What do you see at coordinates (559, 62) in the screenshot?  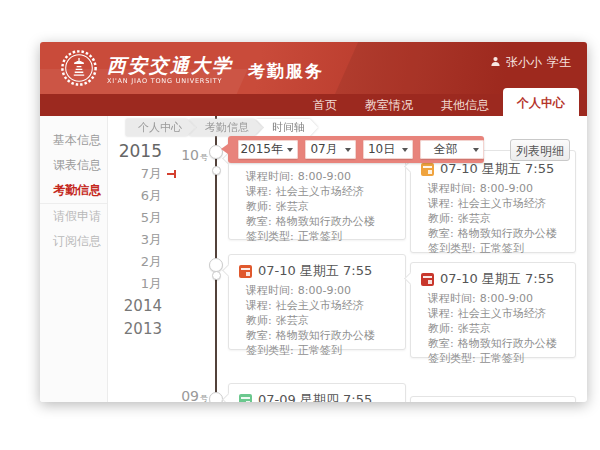 I see `user-role: 学生` at bounding box center [559, 62].